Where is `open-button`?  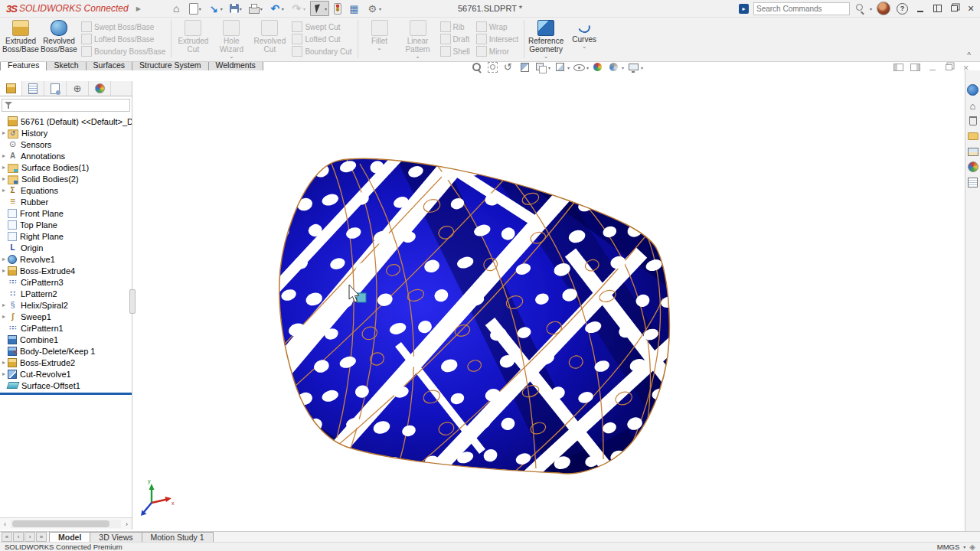
open-button is located at coordinates (216, 8).